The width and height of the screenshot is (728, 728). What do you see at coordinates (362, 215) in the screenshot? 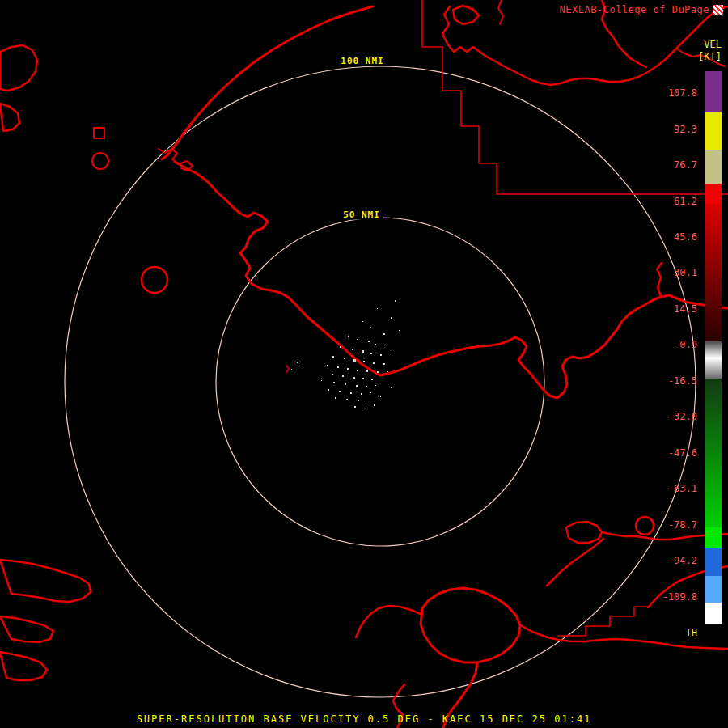
I see `range-ring-label: 50 NMI` at bounding box center [362, 215].